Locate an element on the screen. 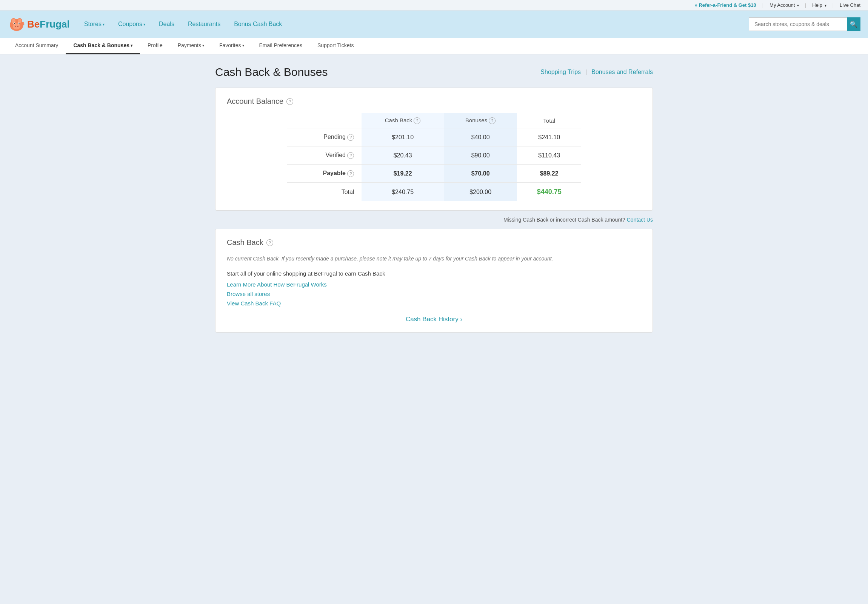 The height and width of the screenshot is (604, 868). cash-back-arrow: ▾ is located at coordinates (132, 45).